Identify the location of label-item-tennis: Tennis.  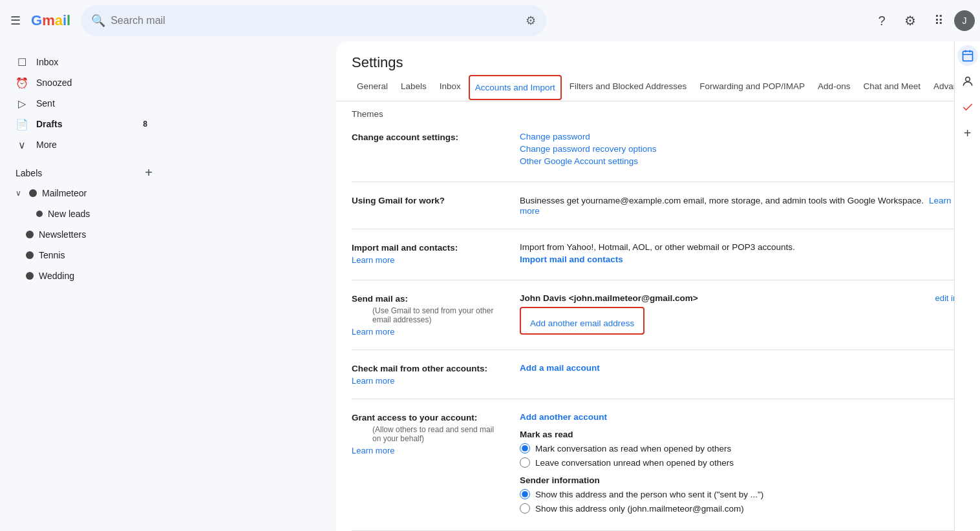
(84, 255).